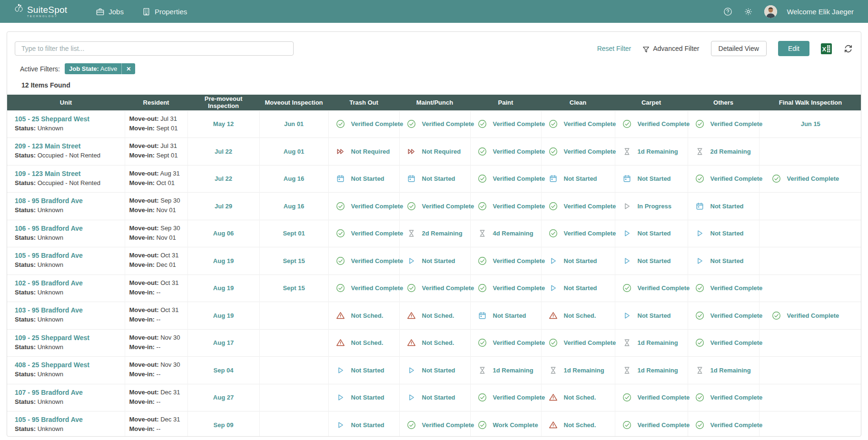 The image size is (868, 440). Describe the element at coordinates (748, 11) in the screenshot. I see `gear-icon` at that location.